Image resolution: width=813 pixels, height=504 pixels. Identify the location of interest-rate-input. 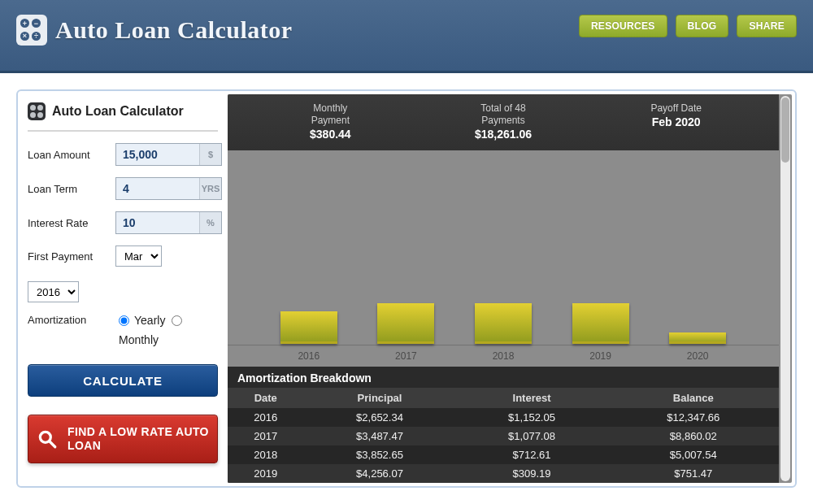
(158, 223).